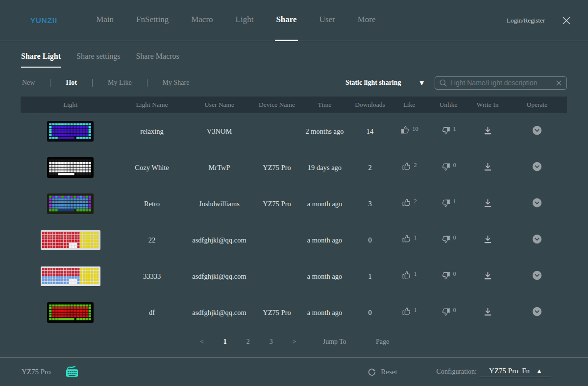 This screenshot has height=386, width=588. I want to click on pagination-page-2: 2, so click(248, 342).